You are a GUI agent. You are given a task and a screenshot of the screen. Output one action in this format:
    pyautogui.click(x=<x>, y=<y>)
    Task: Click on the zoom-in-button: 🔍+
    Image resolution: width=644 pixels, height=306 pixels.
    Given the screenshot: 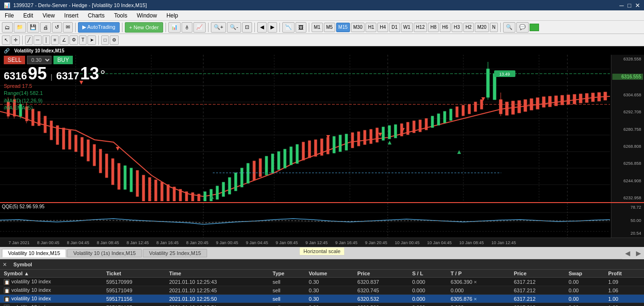 What is the action you would take?
    pyautogui.click(x=218, y=27)
    